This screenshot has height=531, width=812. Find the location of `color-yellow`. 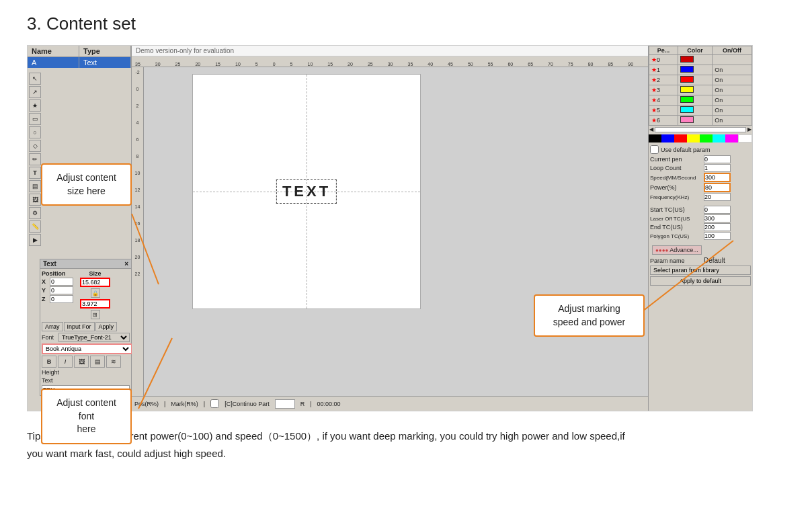

color-yellow is located at coordinates (694, 138).